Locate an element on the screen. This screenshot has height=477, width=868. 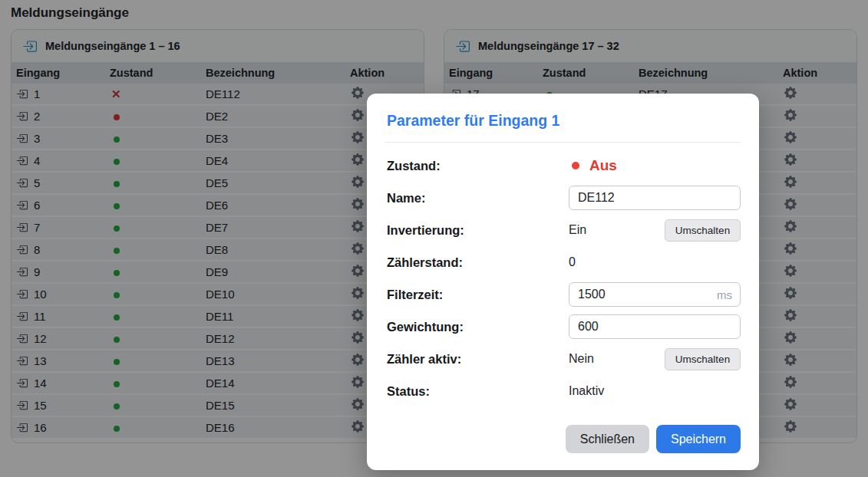
field-name: Name: is located at coordinates (563, 198).